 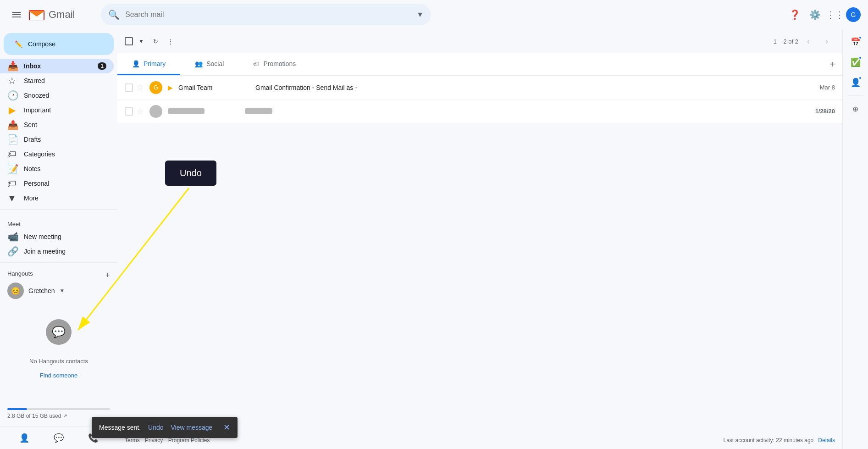 What do you see at coordinates (823, 15) in the screenshot?
I see `topbar-actions: ❓ ⚙️ ⋮⋮ G` at bounding box center [823, 15].